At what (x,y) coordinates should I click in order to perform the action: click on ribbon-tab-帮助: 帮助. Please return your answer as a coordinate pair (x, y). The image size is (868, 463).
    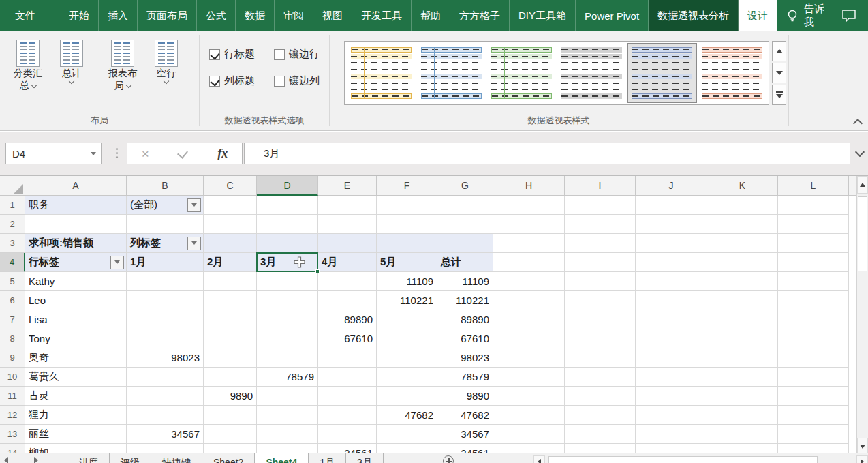
    Looking at the image, I should click on (431, 16).